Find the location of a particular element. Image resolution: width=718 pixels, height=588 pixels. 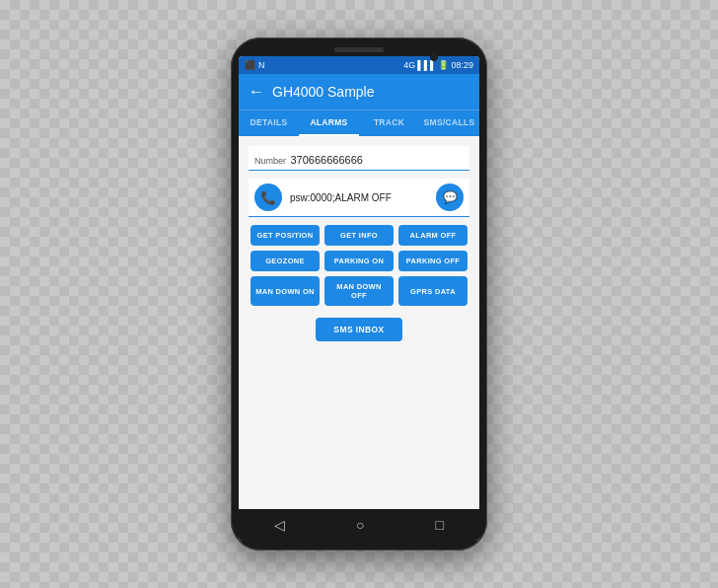

number-label: Number is located at coordinates (270, 161).